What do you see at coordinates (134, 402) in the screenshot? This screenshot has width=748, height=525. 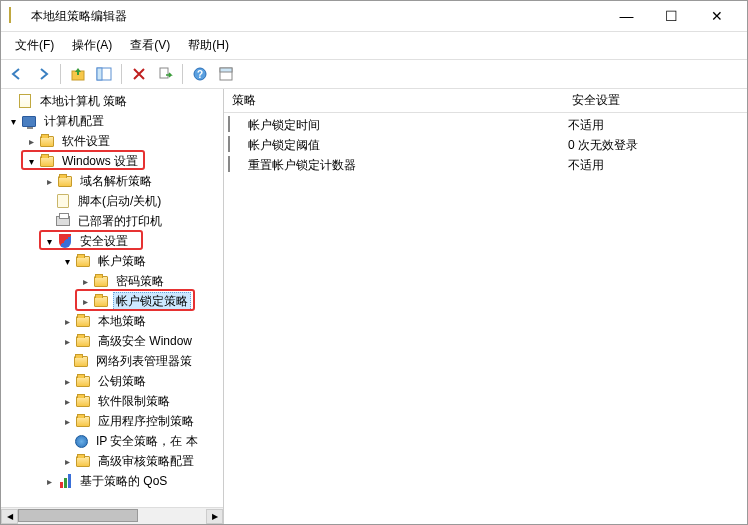 I see `tree-label: 软件限制策略` at bounding box center [134, 402].